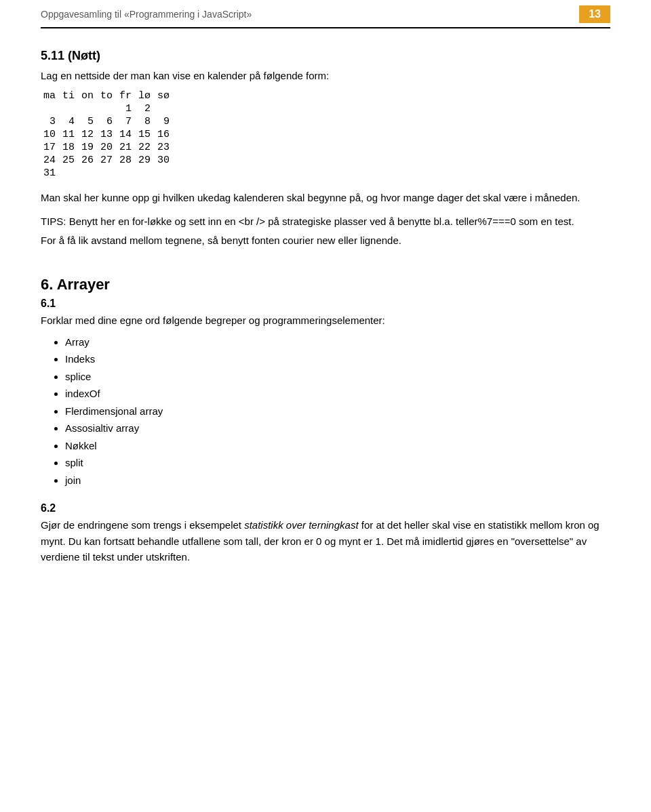 This screenshot has width=651, height=812. What do you see at coordinates (110, 96) in the screenshot?
I see `cal-col-to: to` at bounding box center [110, 96].